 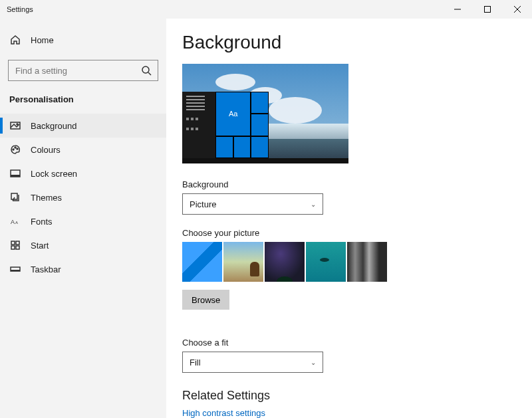 What do you see at coordinates (203, 205) in the screenshot?
I see `background-type-value: Picture` at bounding box center [203, 205].